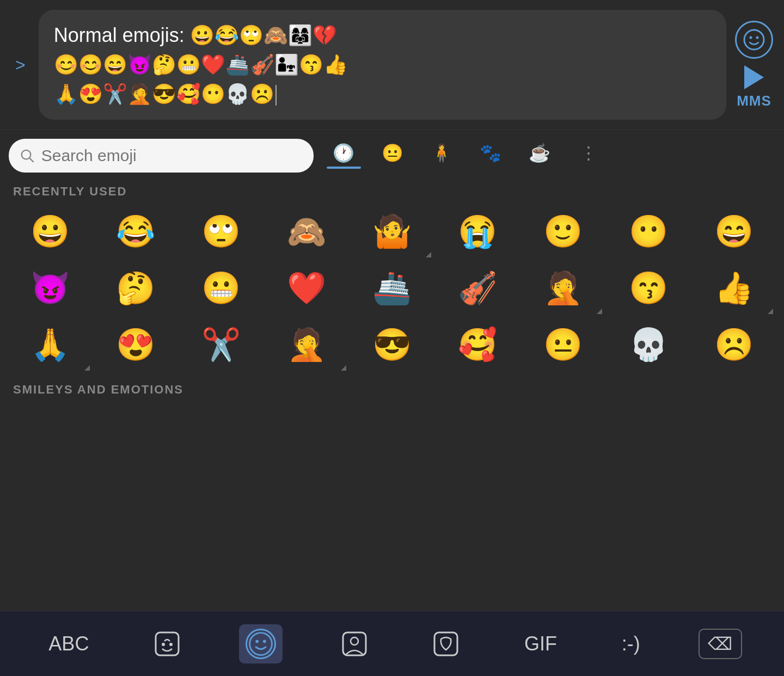 The height and width of the screenshot is (676, 784). What do you see at coordinates (261, 644) in the screenshot?
I see `emoji-tab-button` at bounding box center [261, 644].